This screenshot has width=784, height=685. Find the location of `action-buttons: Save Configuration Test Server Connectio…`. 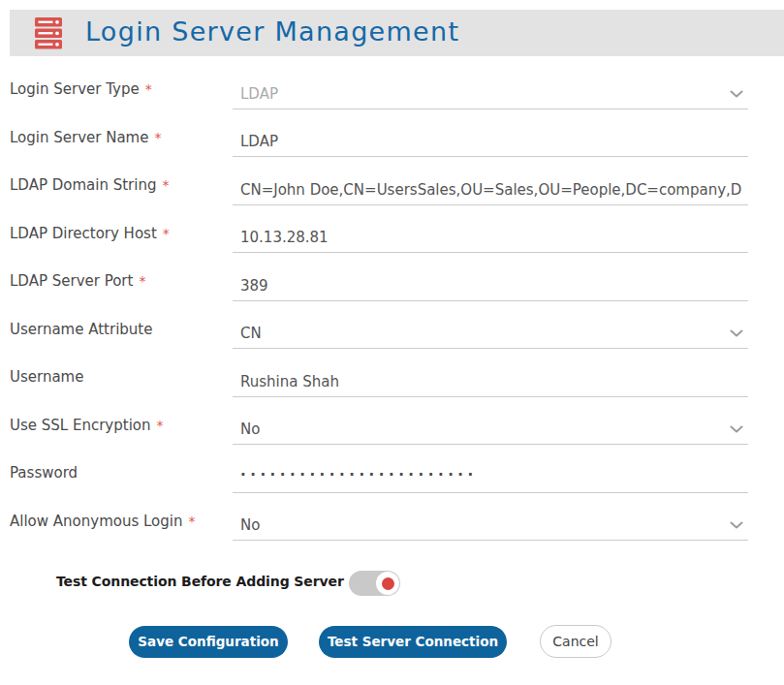

action-buttons: Save Configuration Test Server Connectio… is located at coordinates (370, 641).